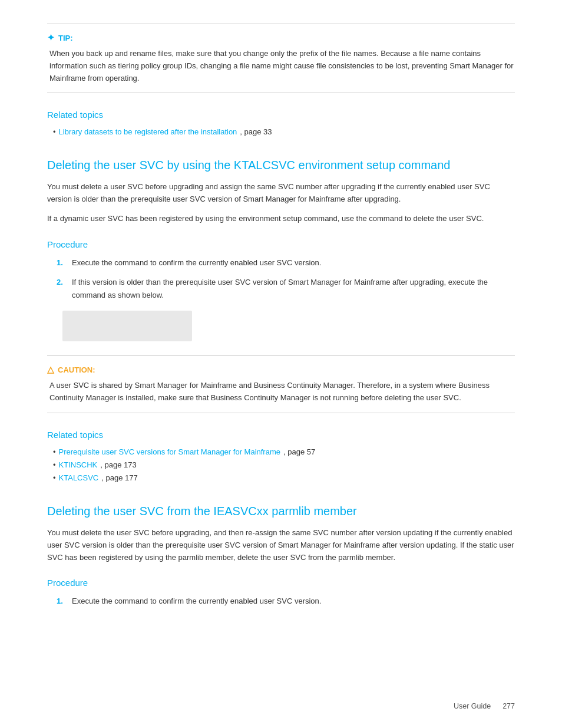  Describe the element at coordinates (148, 132) in the screenshot. I see `related-topic-link-1: Library datasets to be registered after …` at that location.